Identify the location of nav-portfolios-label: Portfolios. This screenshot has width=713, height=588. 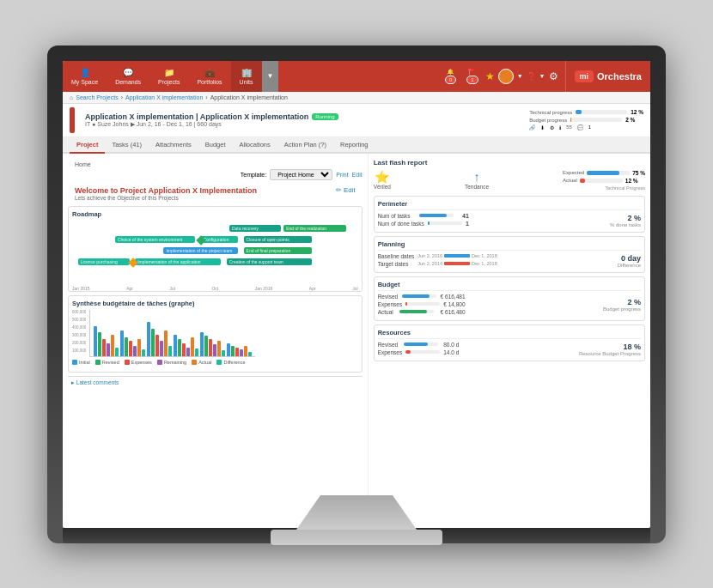
(210, 82).